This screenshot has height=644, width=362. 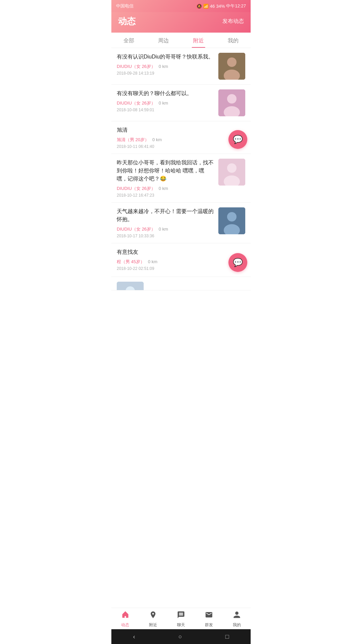 What do you see at coordinates (168, 223) in the screenshot?
I see `feed-content-5: 天气越来越冷，不开心！需要一个温暖的怀抱。 DIUDIU（女 26岁） 0 km…` at bounding box center [168, 223].